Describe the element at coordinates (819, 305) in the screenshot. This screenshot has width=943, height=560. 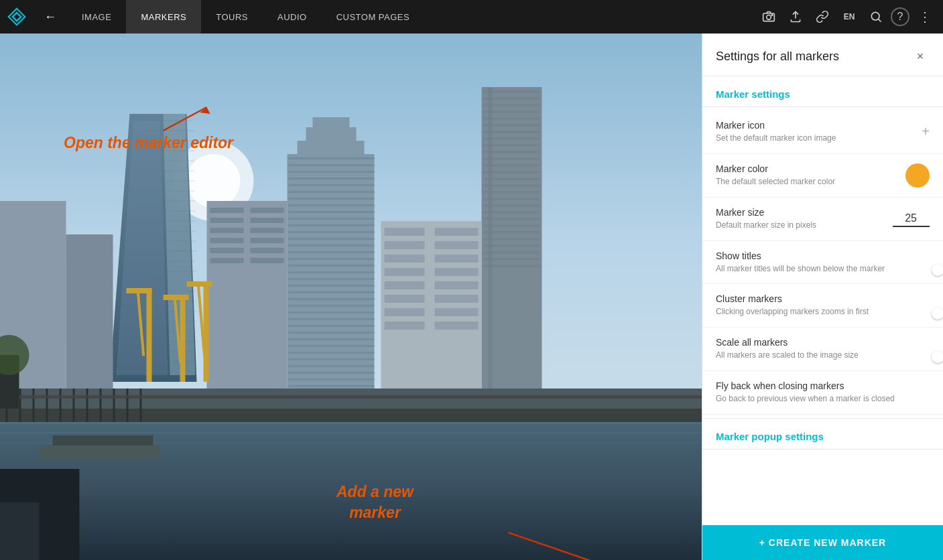
I see `cluster-markers-info: Cluster markers Clicking overlapping mar…` at that location.